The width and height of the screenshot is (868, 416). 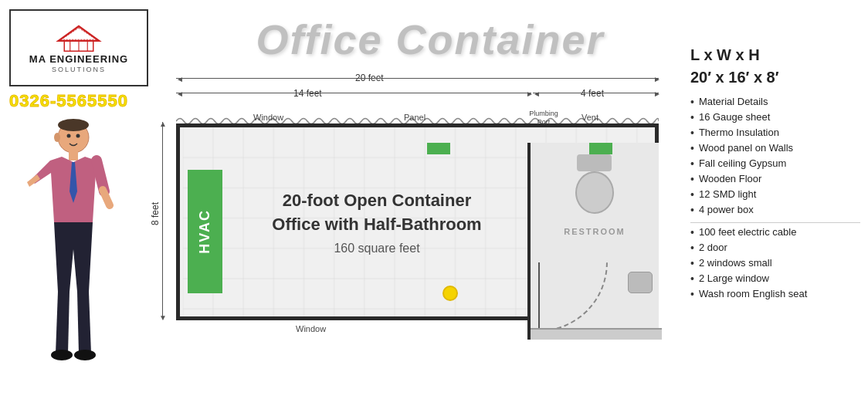 I want to click on spec-item-0: Material Details, so click(x=775, y=102).